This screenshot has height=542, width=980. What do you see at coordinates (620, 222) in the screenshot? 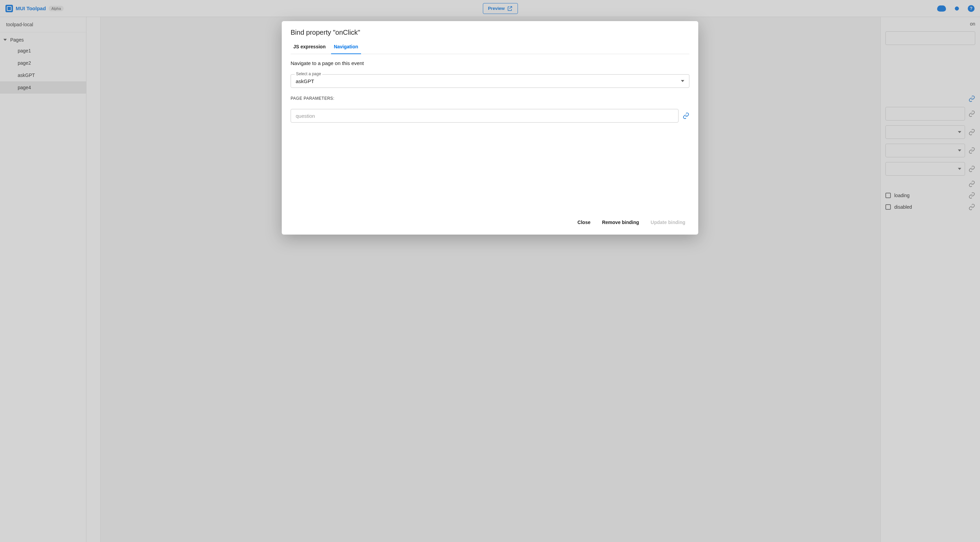
I see `remove-binding-button: Remove binding` at bounding box center [620, 222].